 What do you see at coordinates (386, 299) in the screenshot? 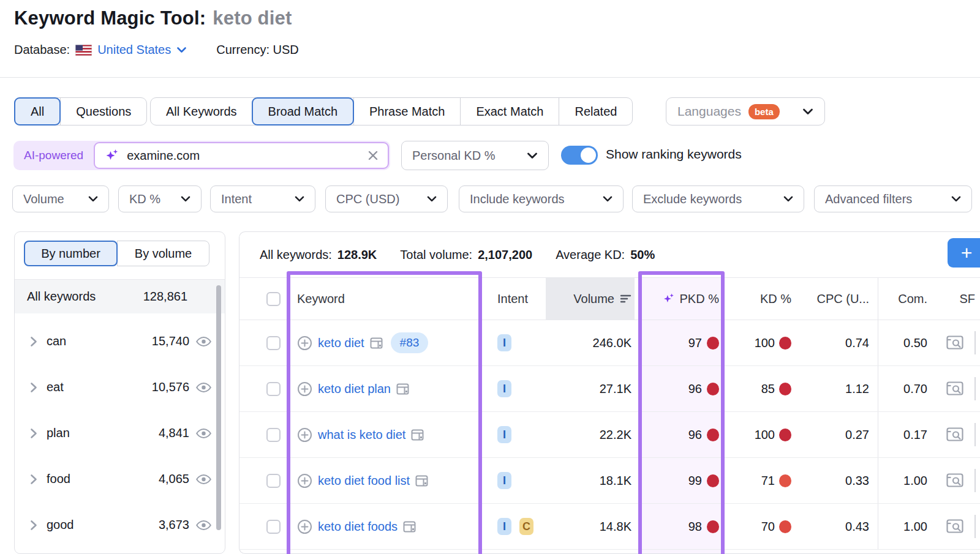
I see `column-keyword: Keyword` at bounding box center [386, 299].